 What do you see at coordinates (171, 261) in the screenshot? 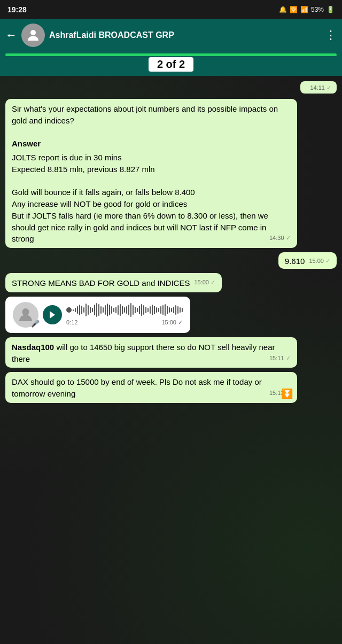
I see `message-row-3: 9.610 15:00 ✓` at bounding box center [171, 261].